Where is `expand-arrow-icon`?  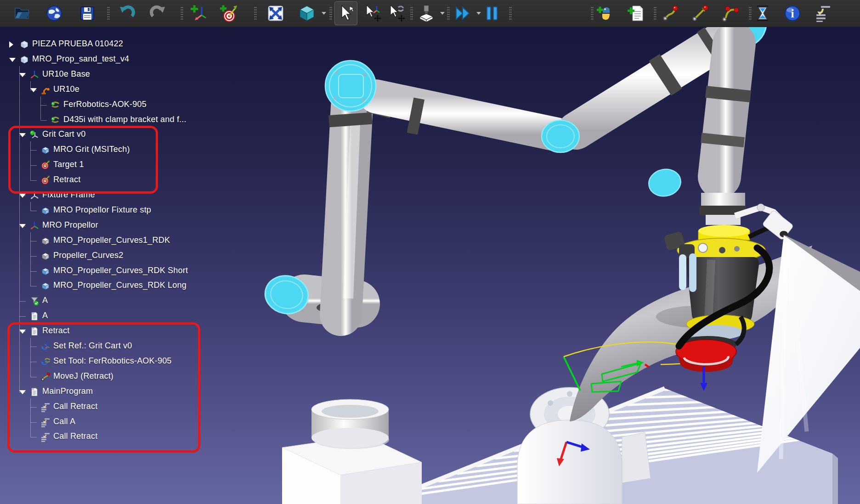 expand-arrow-icon is located at coordinates (11, 45).